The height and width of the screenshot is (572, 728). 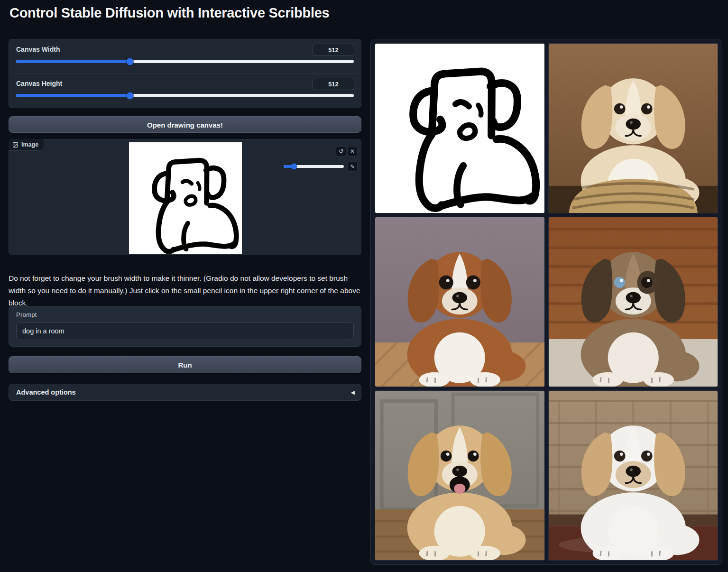 What do you see at coordinates (30, 145) in the screenshot?
I see `image-component-label-text: Image` at bounding box center [30, 145].